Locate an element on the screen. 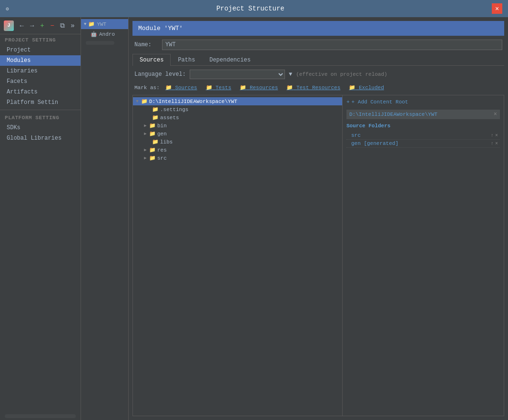 This screenshot has height=420, width=508. lang-level-select is located at coordinates (237, 74).